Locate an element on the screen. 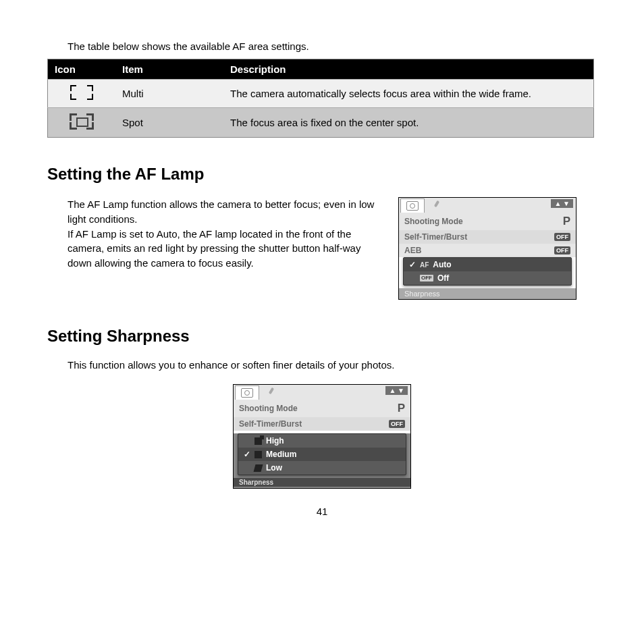  af-lamp-lcd: ▲ ▼ Shooting Mode P Self-Timer/Burst OFF… is located at coordinates (487, 248).